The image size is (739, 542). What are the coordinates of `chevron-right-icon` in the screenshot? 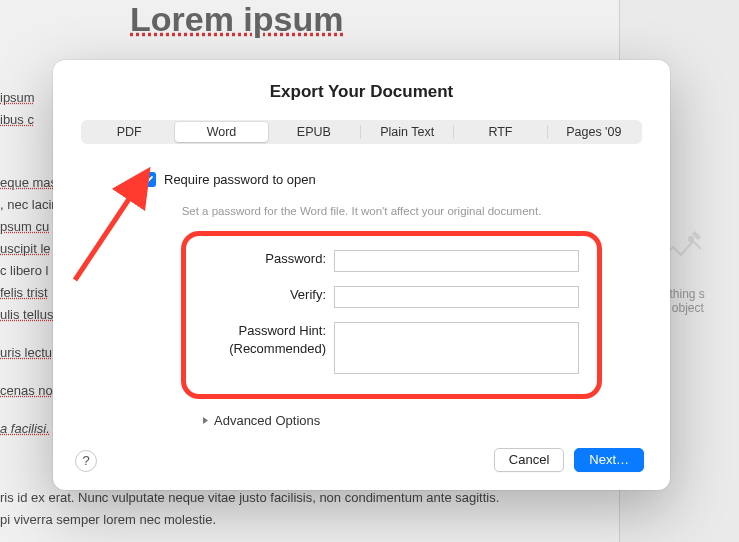 It's located at (206, 420).